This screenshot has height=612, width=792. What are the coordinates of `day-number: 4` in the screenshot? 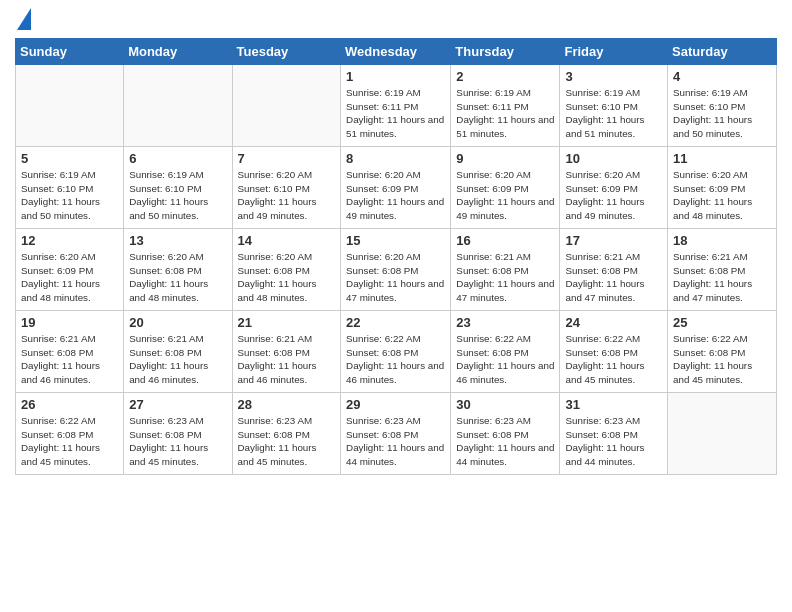 It's located at (722, 76).